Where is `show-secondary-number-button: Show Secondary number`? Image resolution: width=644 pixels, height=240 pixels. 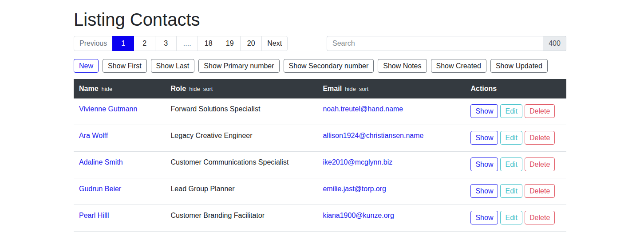
show-secondary-number-button: Show Secondary number is located at coordinates (329, 66).